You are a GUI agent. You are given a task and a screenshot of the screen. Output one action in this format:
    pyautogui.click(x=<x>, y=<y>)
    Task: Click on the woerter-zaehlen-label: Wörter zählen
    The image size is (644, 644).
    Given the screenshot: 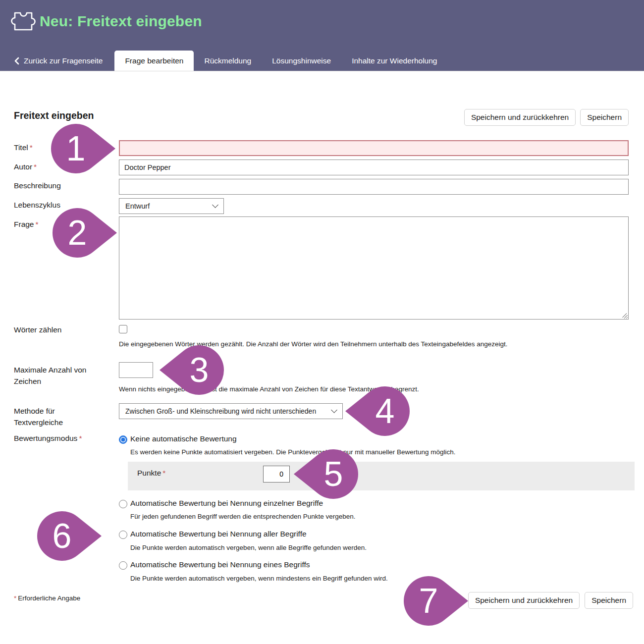 What is the action you would take?
    pyautogui.click(x=38, y=330)
    